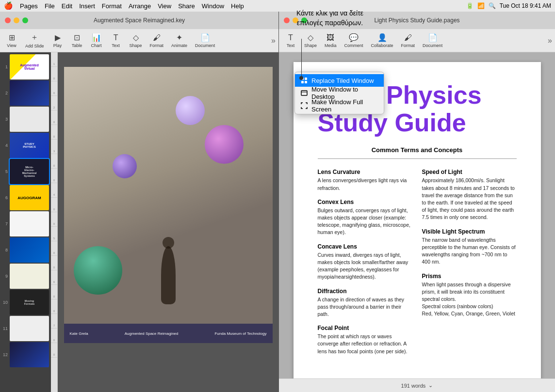 This screenshot has width=555, height=392. Describe the element at coordinates (470, 195) in the screenshot. I see `term-speed-of-light: Speed of Light Approximately 186,000mi/s…` at that location.